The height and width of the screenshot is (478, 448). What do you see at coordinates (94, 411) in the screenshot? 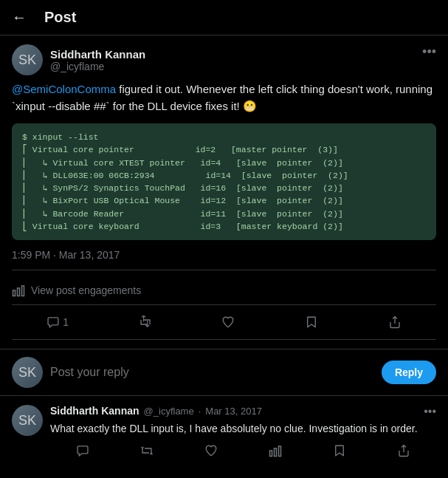
I see `comment-author-name: Siddharth Kannan` at bounding box center [94, 411].